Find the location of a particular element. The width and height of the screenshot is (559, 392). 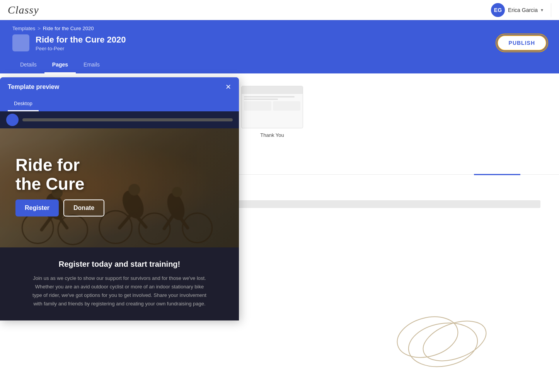

modal-tabs: Desktop is located at coordinates (119, 104).